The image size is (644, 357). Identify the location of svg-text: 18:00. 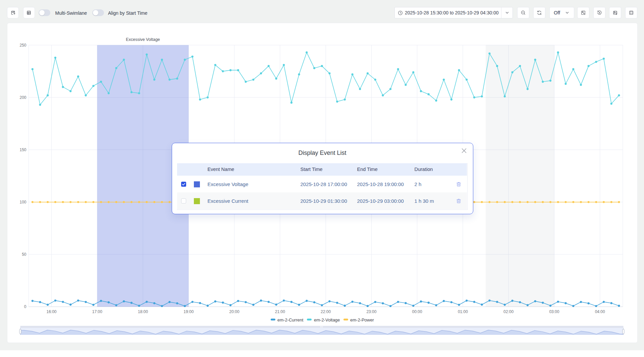
(143, 312).